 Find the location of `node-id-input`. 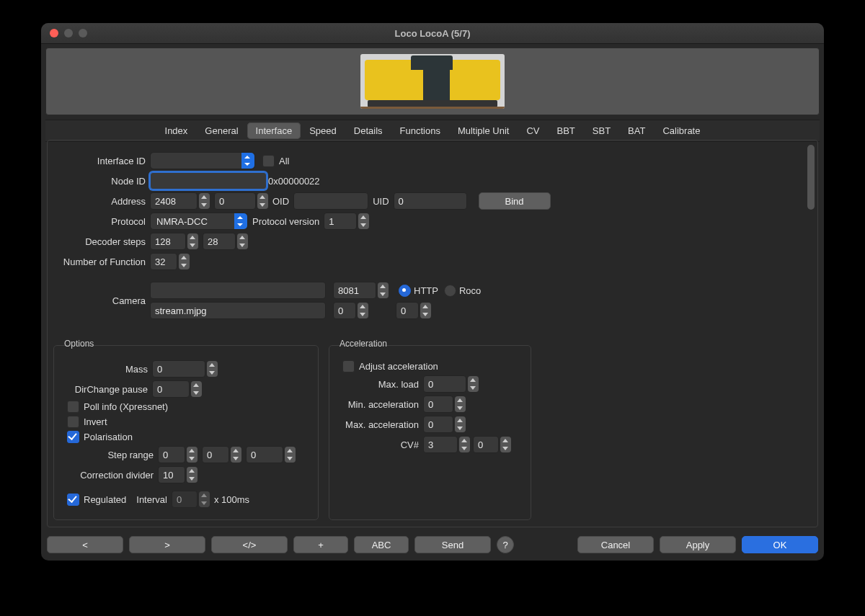

node-id-input is located at coordinates (208, 181).